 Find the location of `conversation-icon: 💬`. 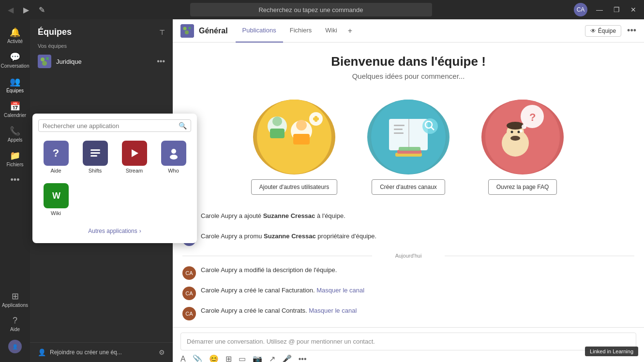

conversation-icon: 💬 is located at coordinates (15, 57).